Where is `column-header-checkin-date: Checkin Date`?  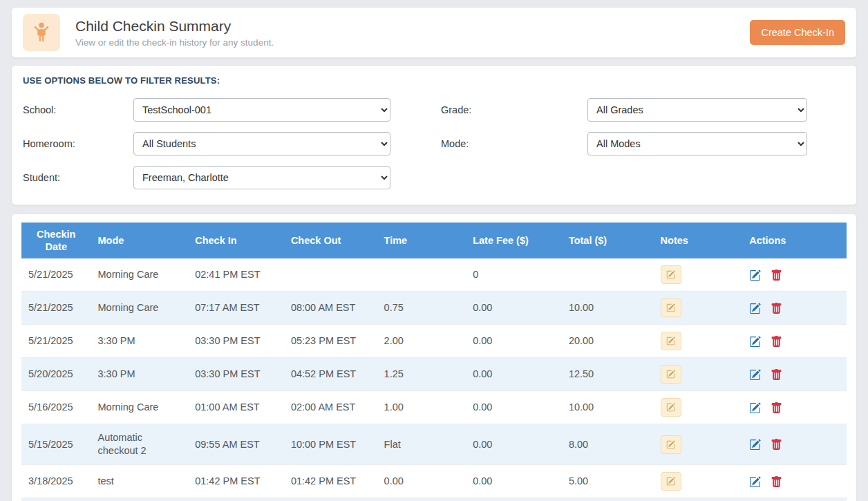 column-header-checkin-date: Checkin Date is located at coordinates (57, 240).